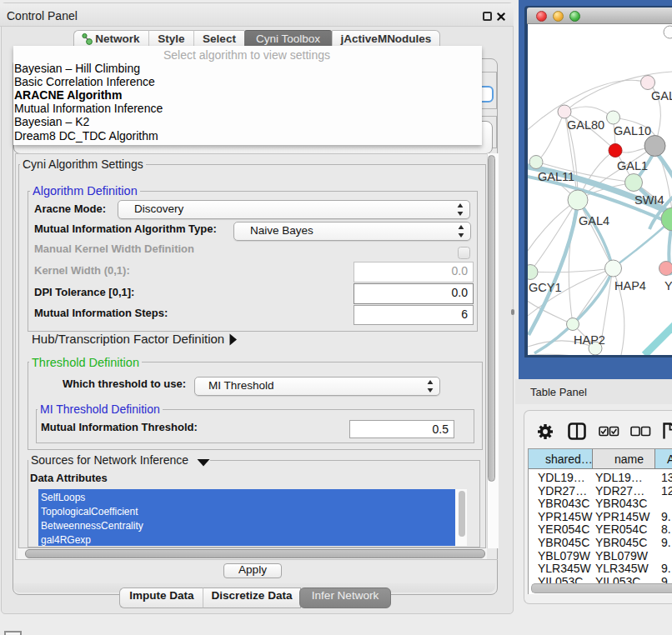 This screenshot has height=635, width=672. What do you see at coordinates (662, 96) in the screenshot?
I see `svg-text: GAL7` at bounding box center [662, 96].